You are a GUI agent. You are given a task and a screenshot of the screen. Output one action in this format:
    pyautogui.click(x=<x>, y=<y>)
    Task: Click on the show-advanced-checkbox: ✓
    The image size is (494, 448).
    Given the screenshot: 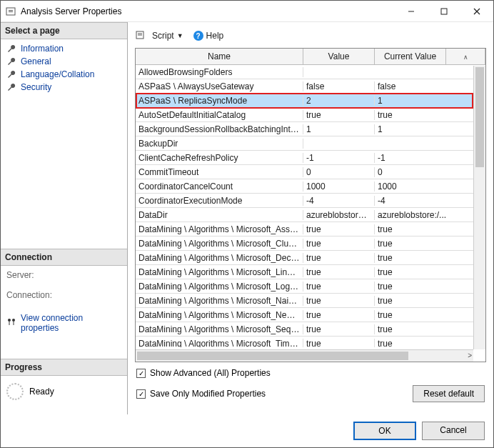 What is the action you would take?
    pyautogui.click(x=141, y=373)
    